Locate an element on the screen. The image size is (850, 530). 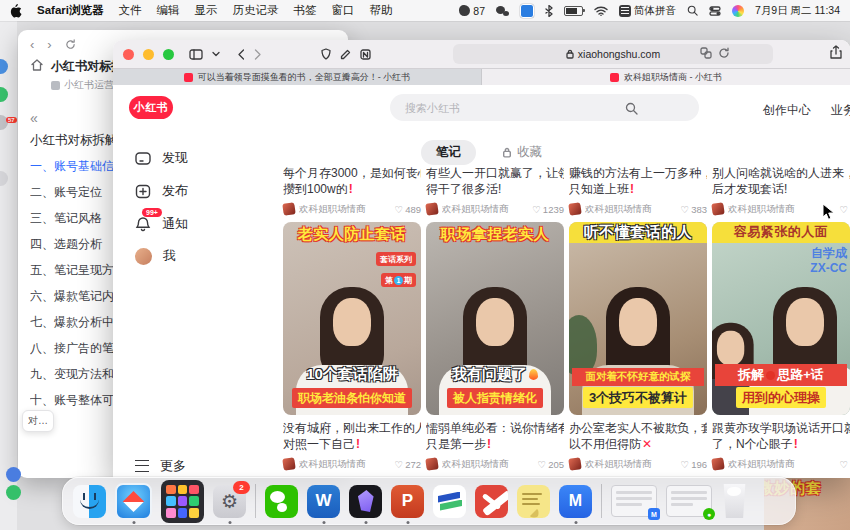
note-card-text: 每个月存3000，是如何丧心病狂 攒到100w的! 欢科姐职场情商♡489 is located at coordinates (352, 190).